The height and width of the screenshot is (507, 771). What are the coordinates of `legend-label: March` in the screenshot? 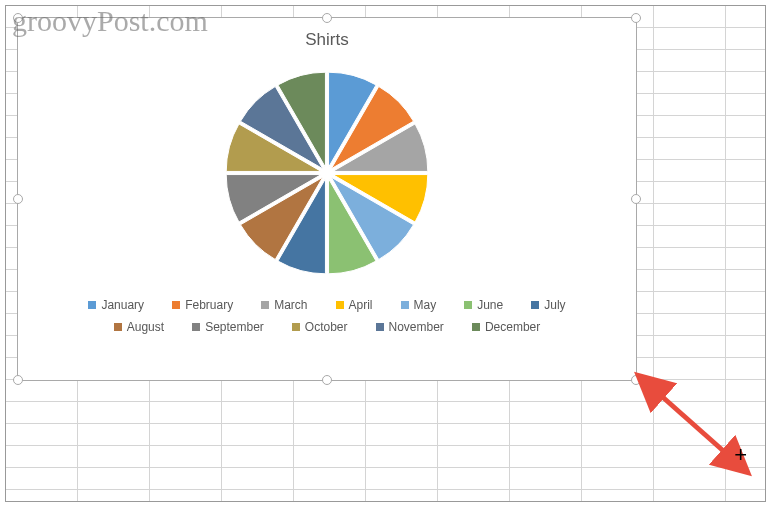 It's located at (290, 305).